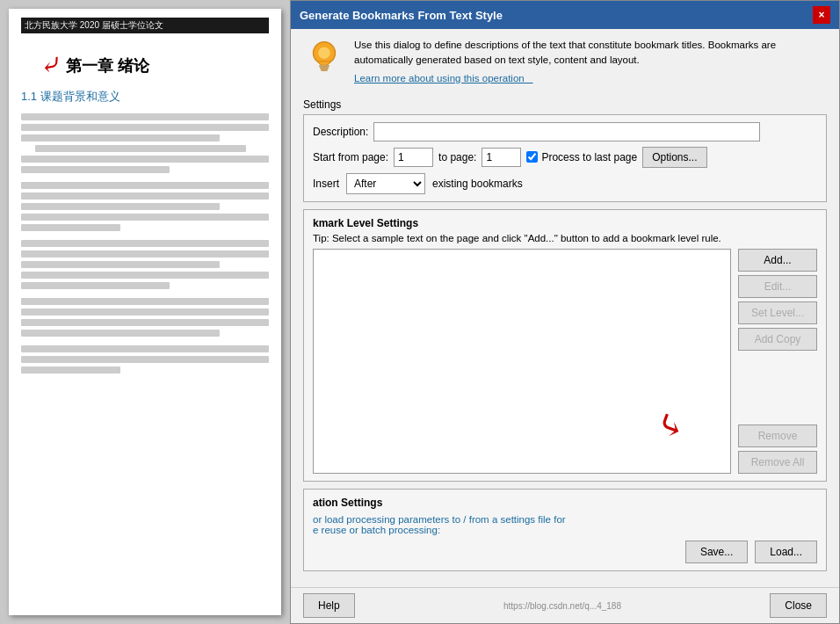 The image size is (840, 624). What do you see at coordinates (326, 184) in the screenshot?
I see `insert-label: Insert` at bounding box center [326, 184].